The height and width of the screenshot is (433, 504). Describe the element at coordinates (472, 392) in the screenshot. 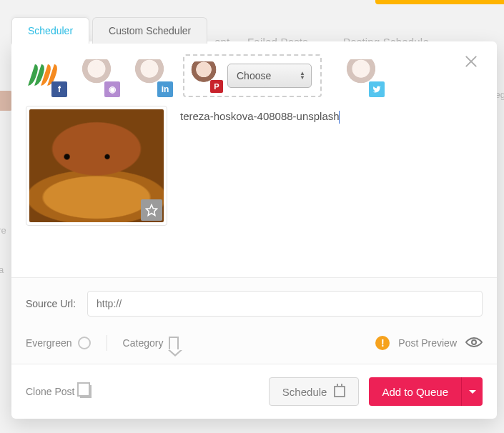

I see `add-to-queue-dropdown` at that location.